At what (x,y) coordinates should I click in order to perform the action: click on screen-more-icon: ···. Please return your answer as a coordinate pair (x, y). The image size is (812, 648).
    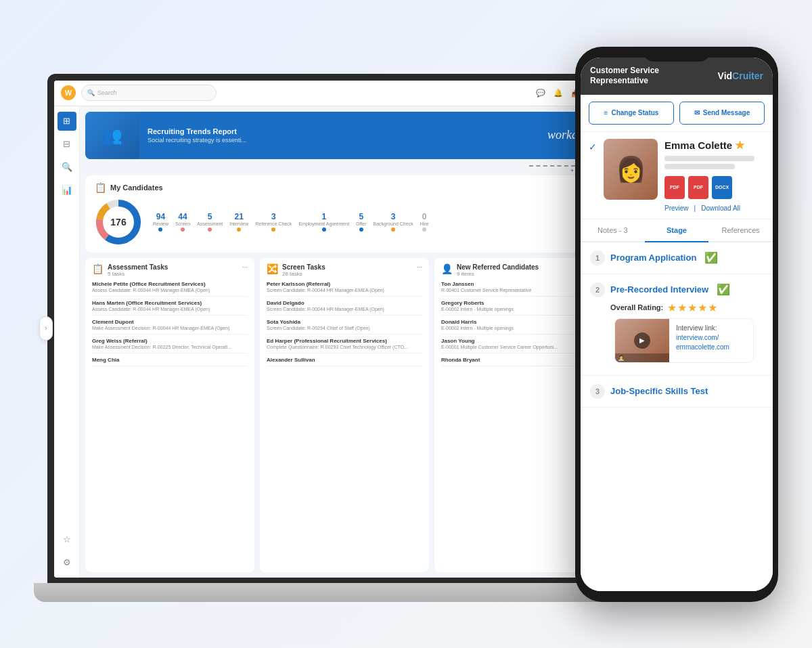
    Looking at the image, I should click on (420, 267).